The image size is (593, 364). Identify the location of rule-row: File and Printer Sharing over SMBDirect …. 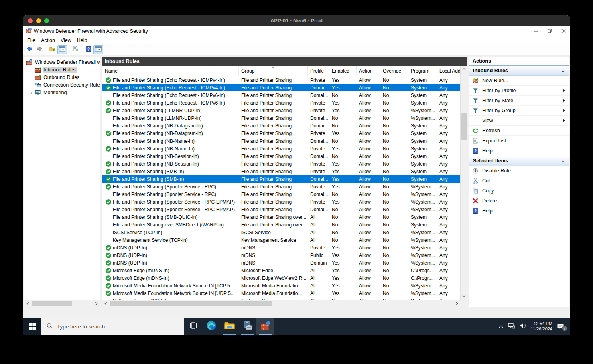
(281, 224).